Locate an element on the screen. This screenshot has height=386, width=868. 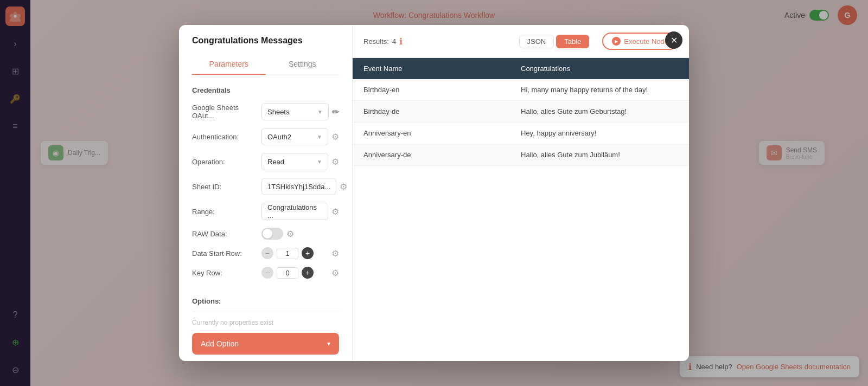
raw-data-cog-icon: ⚙ is located at coordinates (290, 234).